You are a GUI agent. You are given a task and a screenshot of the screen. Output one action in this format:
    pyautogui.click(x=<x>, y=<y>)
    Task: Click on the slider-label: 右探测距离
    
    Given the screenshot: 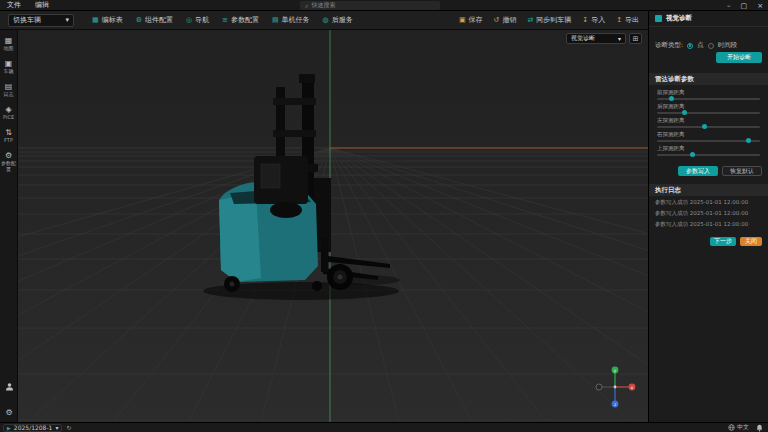 What is the action you would take?
    pyautogui.click(x=708, y=134)
    